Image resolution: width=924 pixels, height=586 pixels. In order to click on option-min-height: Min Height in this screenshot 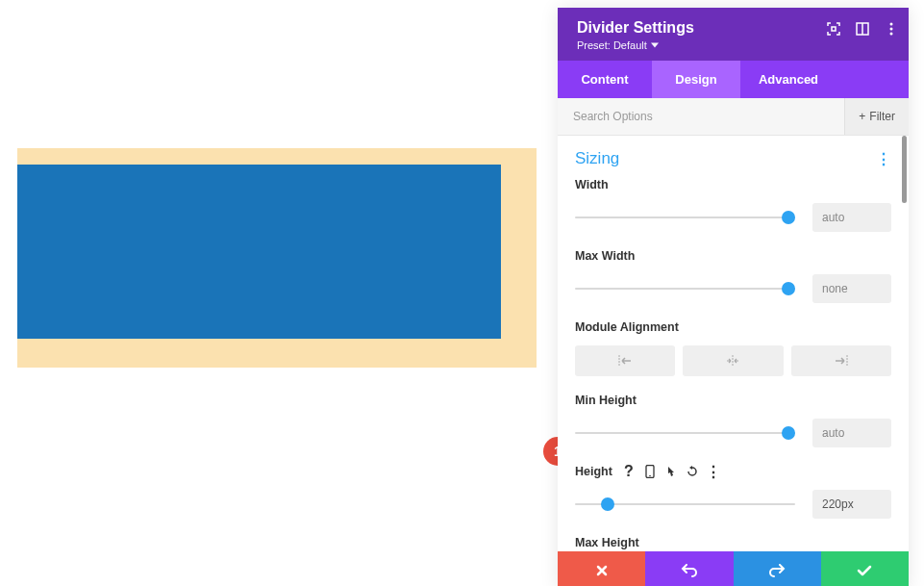, I will do `click(733, 420)`.